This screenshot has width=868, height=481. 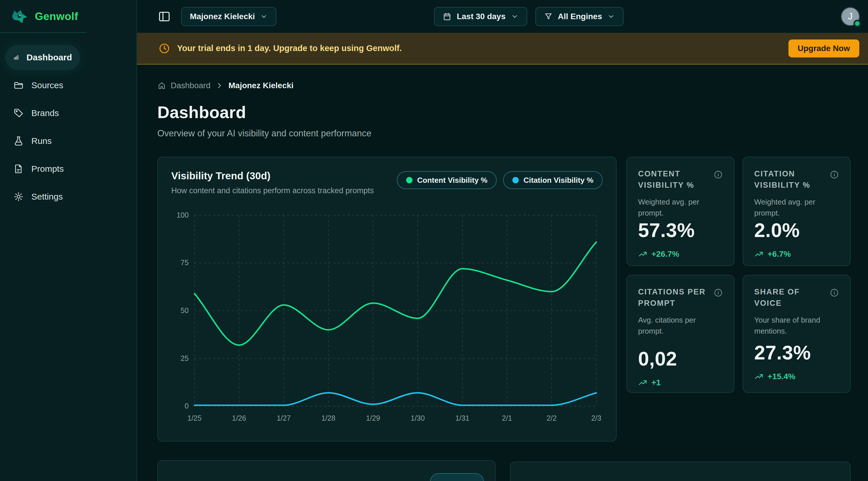 What do you see at coordinates (47, 197) in the screenshot?
I see `sidebar-item-label: Settings` at bounding box center [47, 197].